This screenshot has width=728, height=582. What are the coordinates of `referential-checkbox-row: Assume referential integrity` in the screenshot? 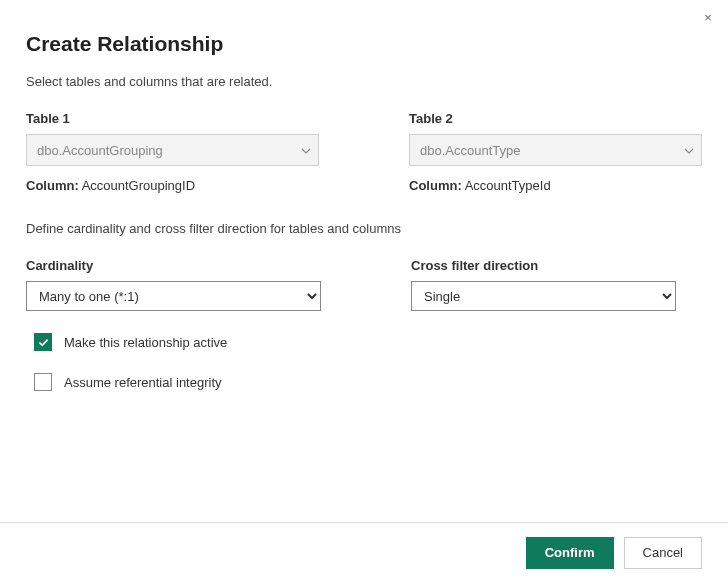 It's located at (364, 382).